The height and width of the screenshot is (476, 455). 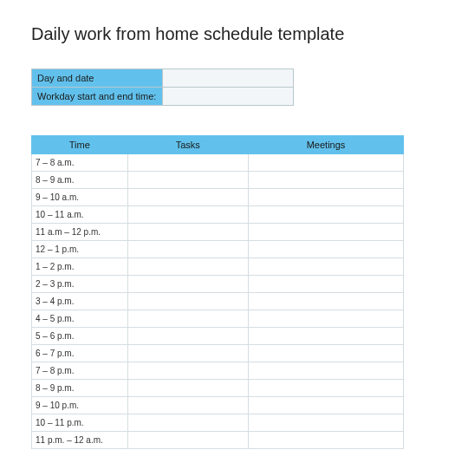 I want to click on time-cell: 6 – 7 p.m., so click(x=80, y=354).